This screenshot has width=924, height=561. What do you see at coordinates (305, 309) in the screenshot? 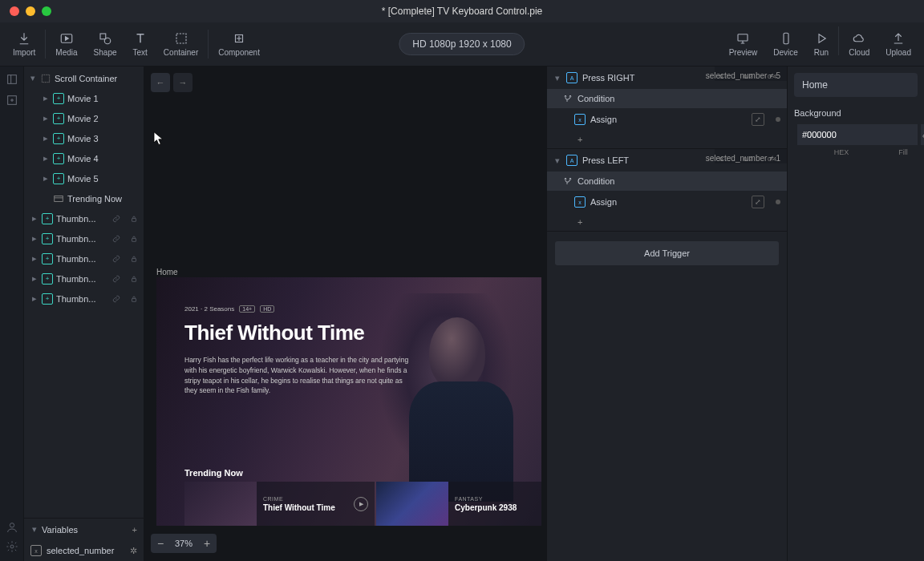
I see `hero-meta: 2021 · 2 Seasons 14+ HD` at bounding box center [305, 309].